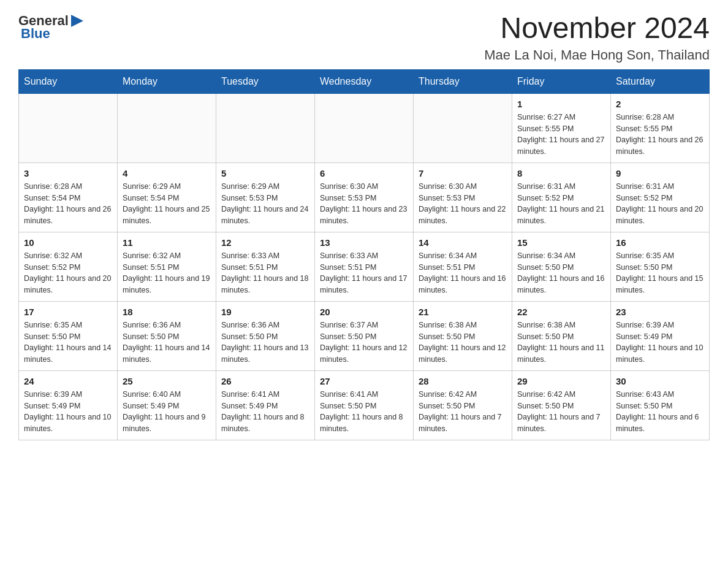 This screenshot has width=728, height=563. I want to click on weekday-header-tuesday: Tuesday, so click(266, 81).